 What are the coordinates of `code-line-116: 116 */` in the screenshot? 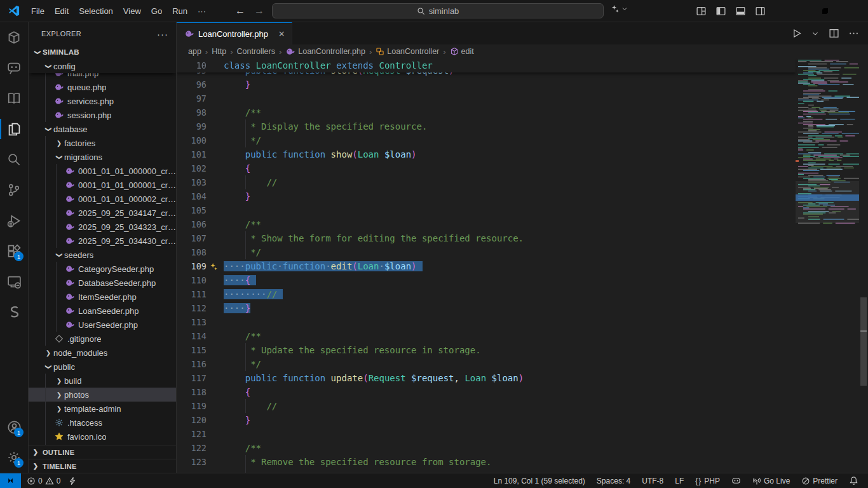 It's located at (522, 364).